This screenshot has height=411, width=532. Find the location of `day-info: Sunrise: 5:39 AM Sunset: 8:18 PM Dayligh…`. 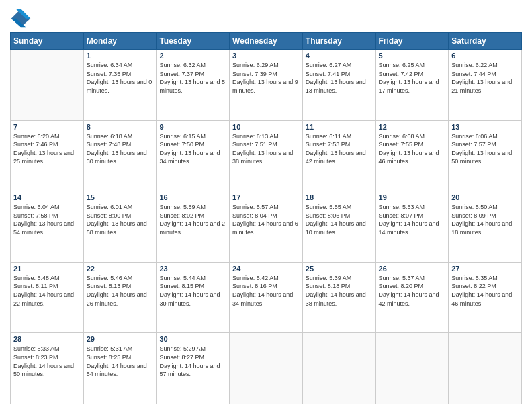

day-info: Sunrise: 5:39 AM Sunset: 8:18 PM Dayligh… is located at coordinates (339, 291).